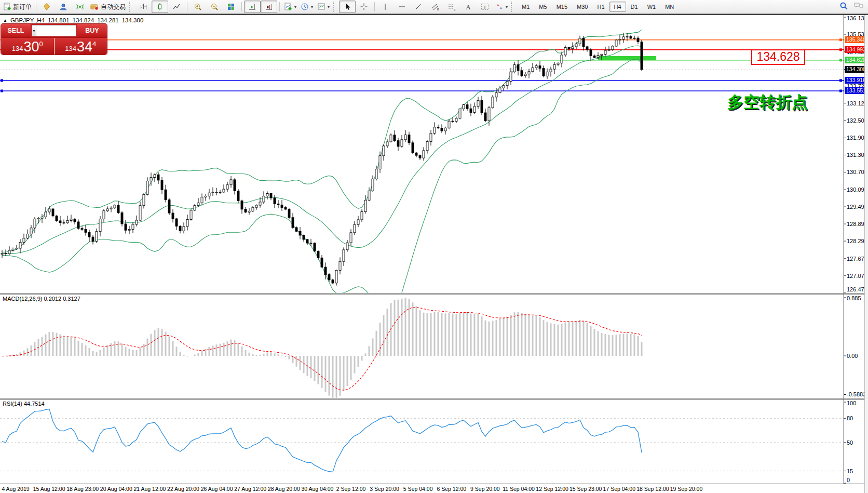  What do you see at coordinates (83, 489) in the screenshot?
I see `time-axis-label: 18 Aug 23:00` at bounding box center [83, 489].